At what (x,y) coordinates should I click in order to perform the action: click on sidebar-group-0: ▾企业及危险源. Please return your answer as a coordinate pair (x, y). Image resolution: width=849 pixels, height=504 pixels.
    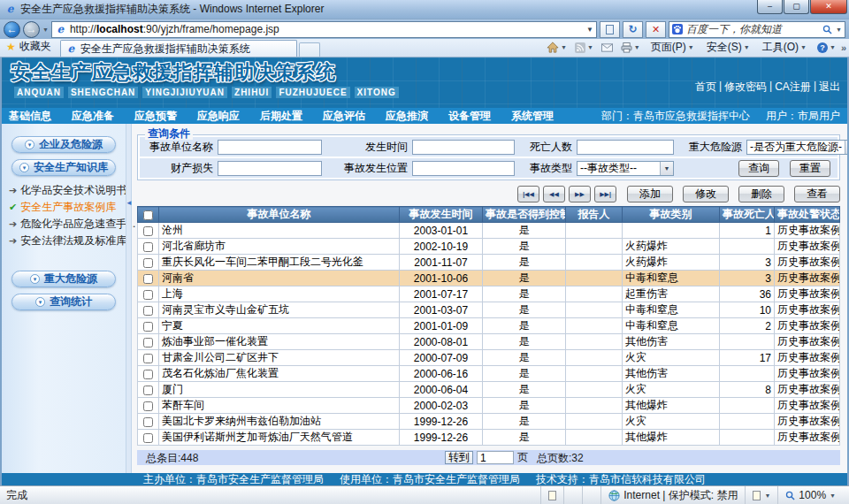
    Looking at the image, I should click on (64, 145).